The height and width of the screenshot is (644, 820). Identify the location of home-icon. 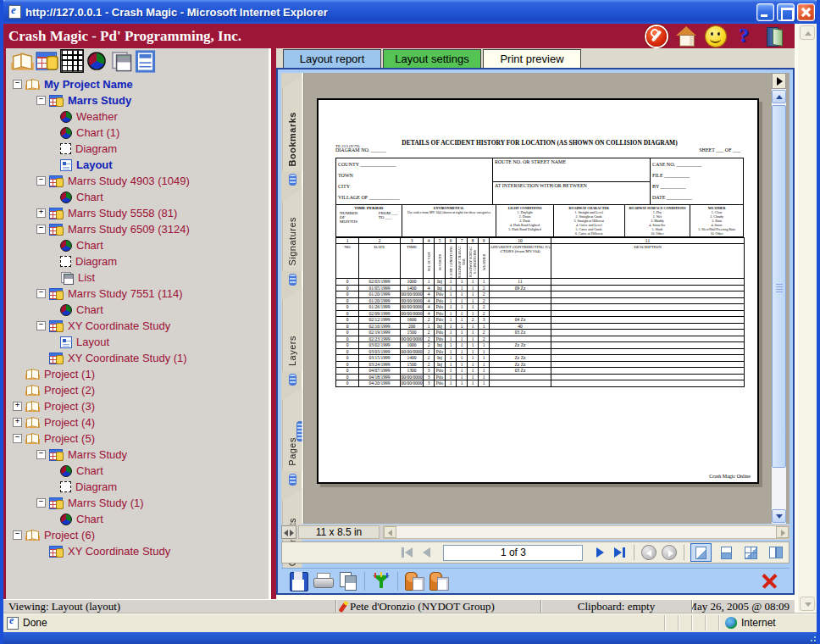
(686, 36).